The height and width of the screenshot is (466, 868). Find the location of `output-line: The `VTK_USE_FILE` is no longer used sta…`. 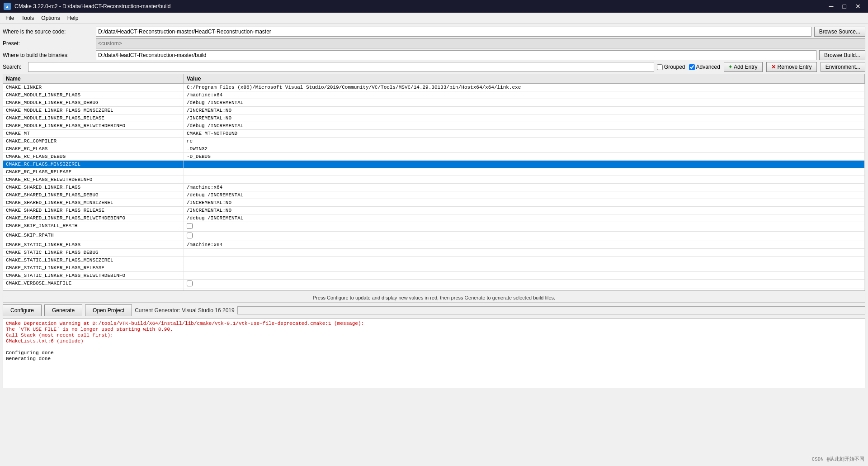

output-line: The `VTK_USE_FILE` is no longer used sta… is located at coordinates (434, 329).